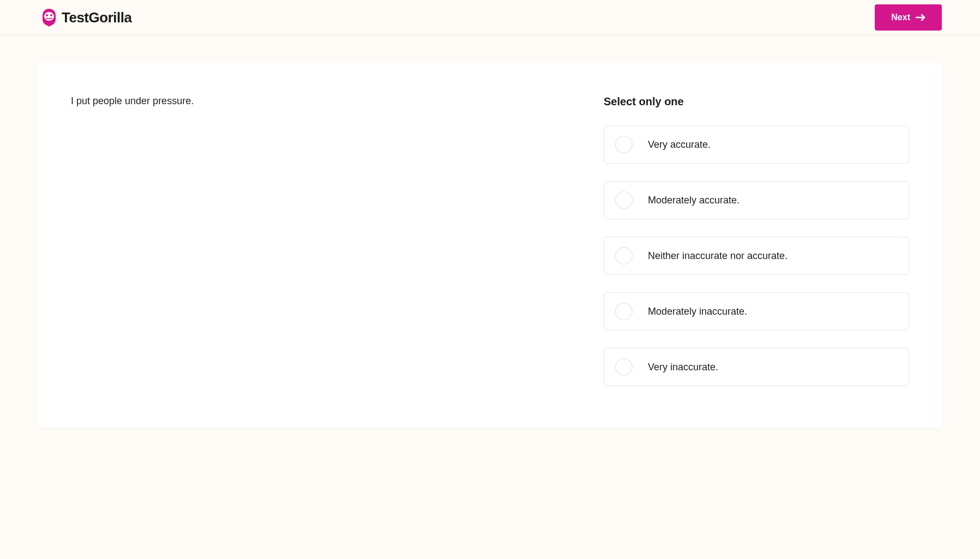 This screenshot has width=980, height=559. I want to click on gorilla-icon, so click(49, 17).